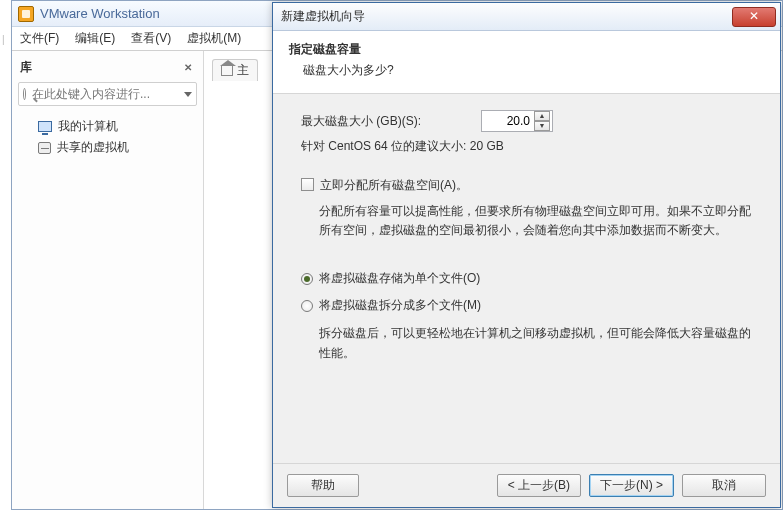 The width and height of the screenshot is (783, 510). What do you see at coordinates (539, 486) in the screenshot?
I see `back-button: < 上一步(B)` at bounding box center [539, 486].